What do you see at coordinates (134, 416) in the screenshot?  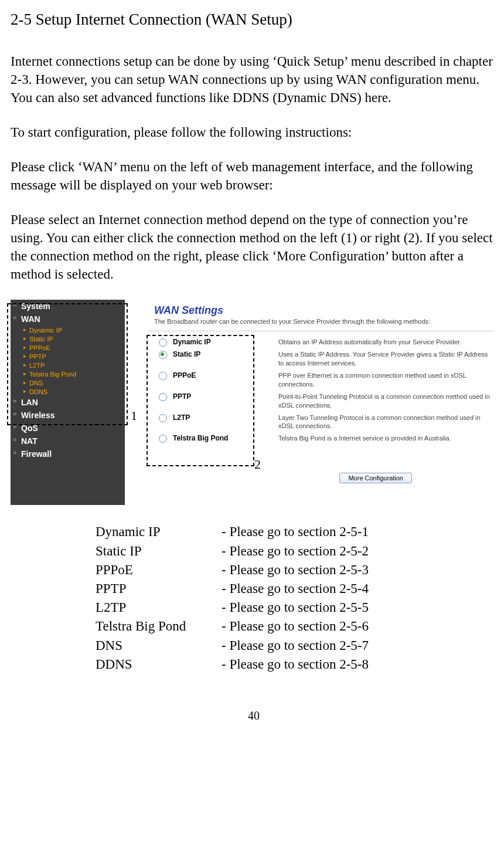 I see `callout-label-1: 1` at bounding box center [134, 416].